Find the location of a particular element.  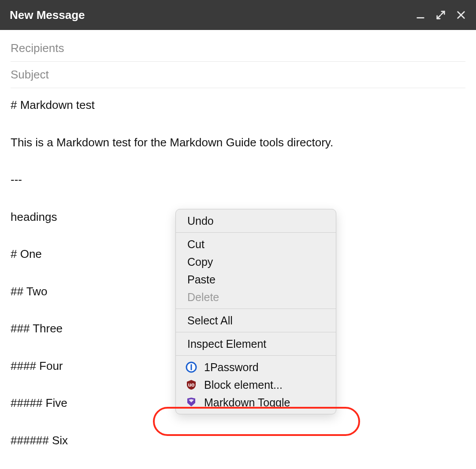

menu-label: Select All is located at coordinates (257, 321).